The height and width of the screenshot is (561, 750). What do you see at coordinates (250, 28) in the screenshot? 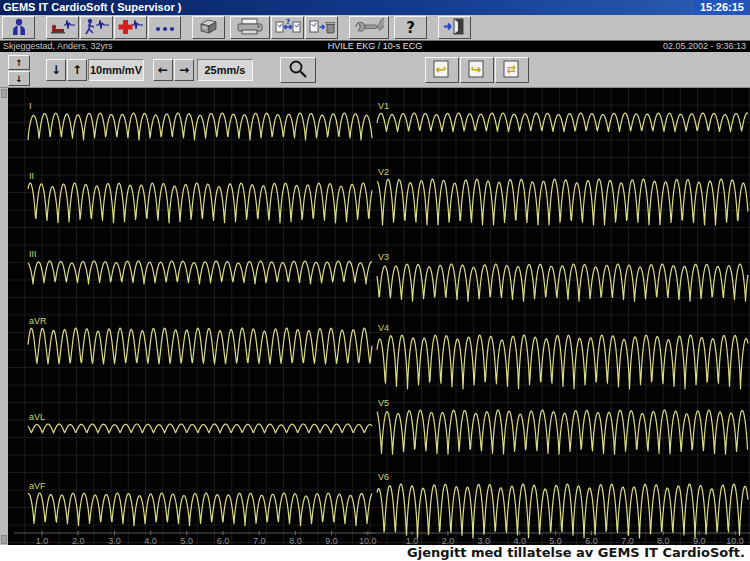
I see `print-button` at bounding box center [250, 28].